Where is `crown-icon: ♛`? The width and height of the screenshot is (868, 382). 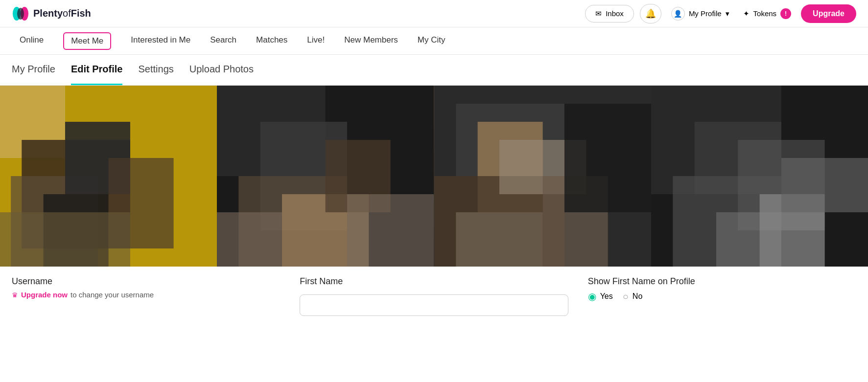 crown-icon: ♛ is located at coordinates (15, 295).